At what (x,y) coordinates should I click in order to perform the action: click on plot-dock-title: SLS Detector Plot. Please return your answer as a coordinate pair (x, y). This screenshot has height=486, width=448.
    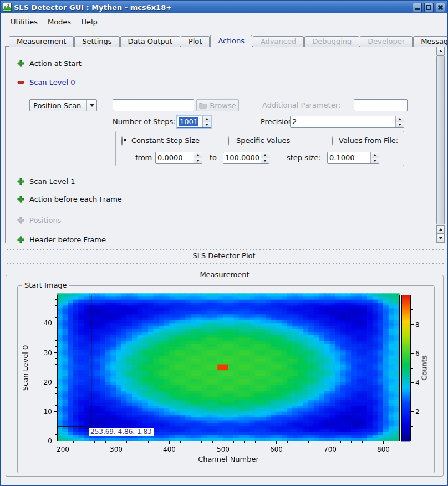
    Looking at the image, I should click on (224, 256).